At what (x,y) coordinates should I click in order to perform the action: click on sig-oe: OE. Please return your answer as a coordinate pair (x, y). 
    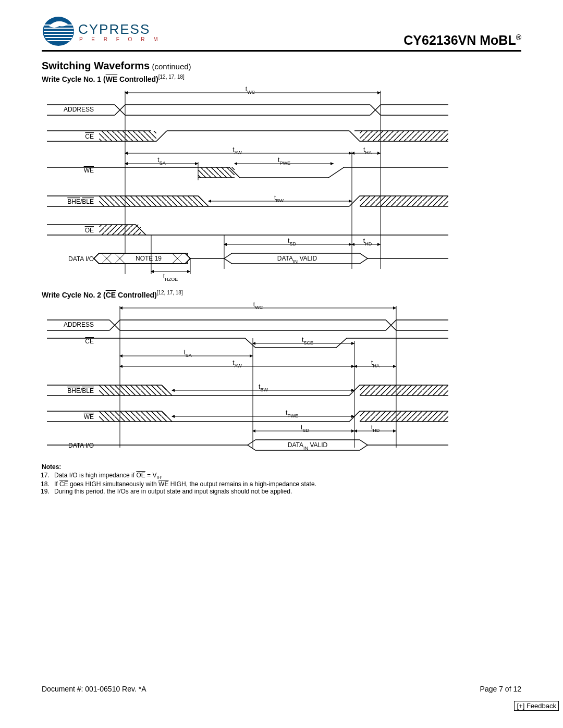
    Looking at the image, I should click on (90, 230).